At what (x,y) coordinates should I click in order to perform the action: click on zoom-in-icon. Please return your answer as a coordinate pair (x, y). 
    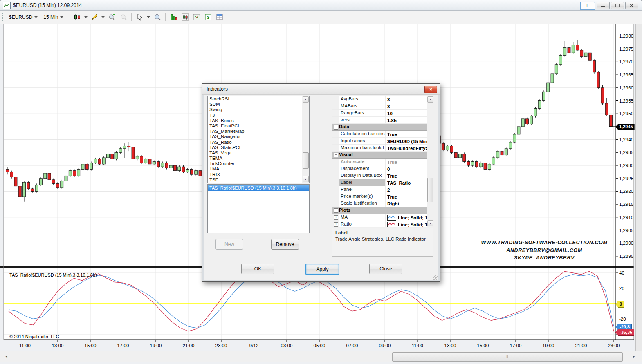
    Looking at the image, I should click on (112, 17).